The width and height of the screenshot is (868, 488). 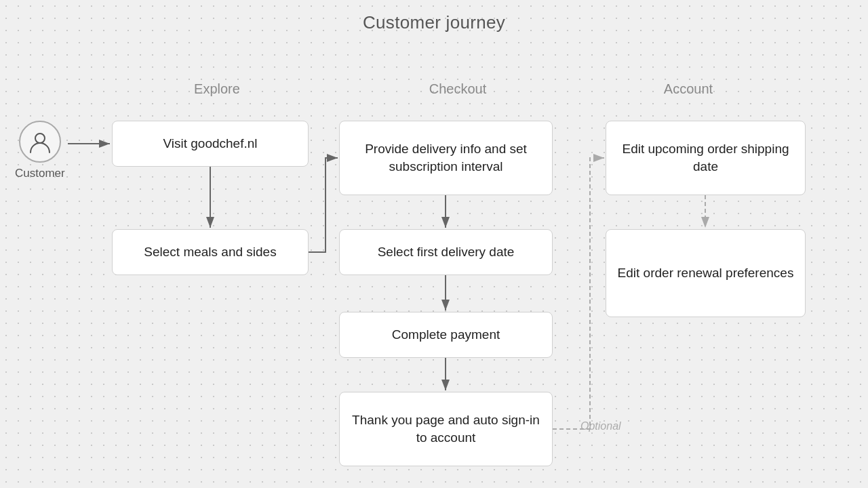 I want to click on customer-icon, so click(x=40, y=142).